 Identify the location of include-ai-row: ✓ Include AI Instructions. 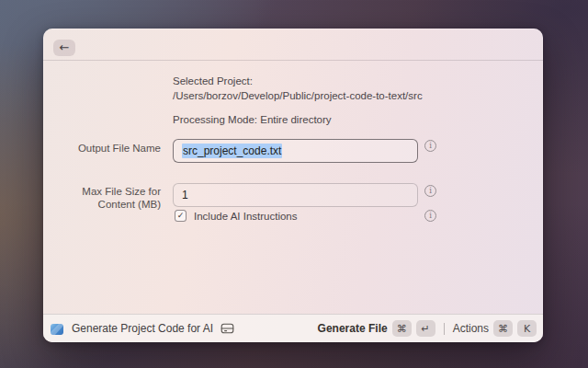
(236, 215).